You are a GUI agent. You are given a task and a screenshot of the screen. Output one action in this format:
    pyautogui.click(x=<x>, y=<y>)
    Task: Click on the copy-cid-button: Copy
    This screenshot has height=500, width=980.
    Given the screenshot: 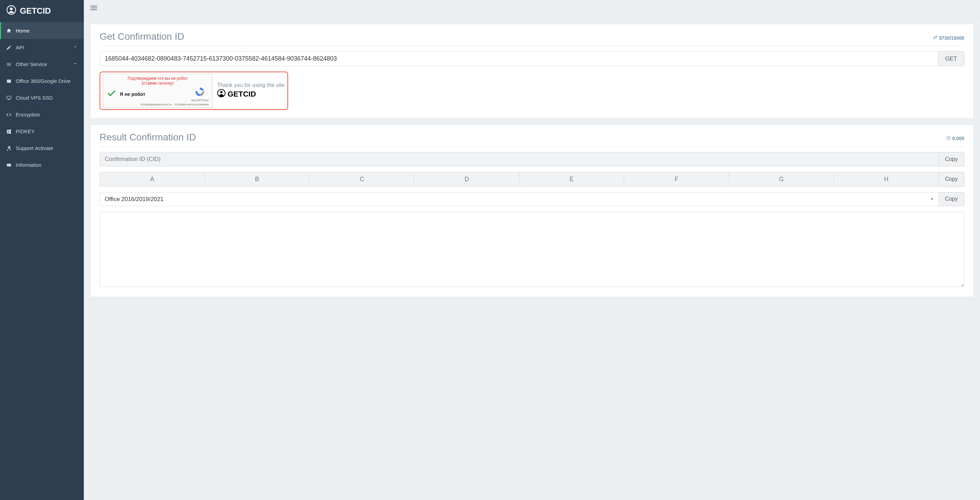 What is the action you would take?
    pyautogui.click(x=952, y=159)
    